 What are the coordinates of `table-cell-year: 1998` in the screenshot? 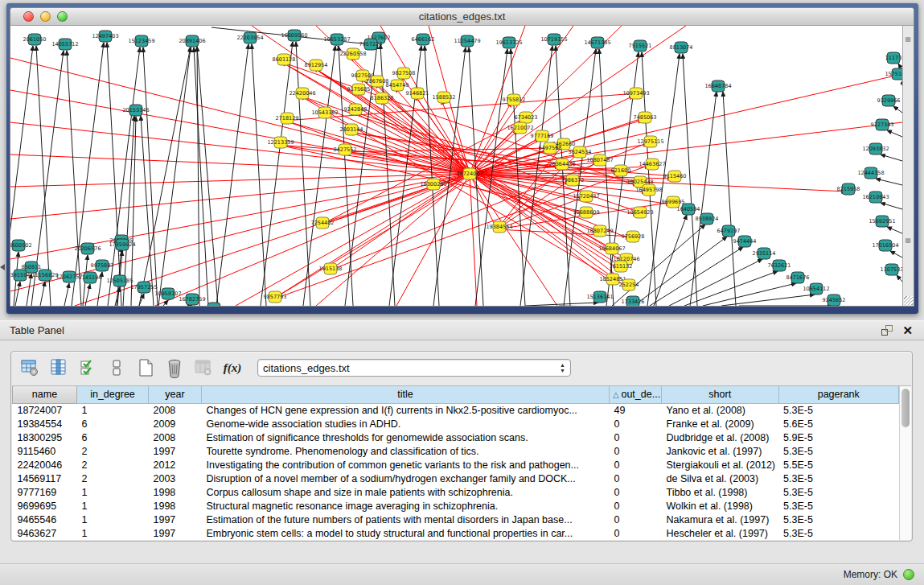 It's located at (175, 492).